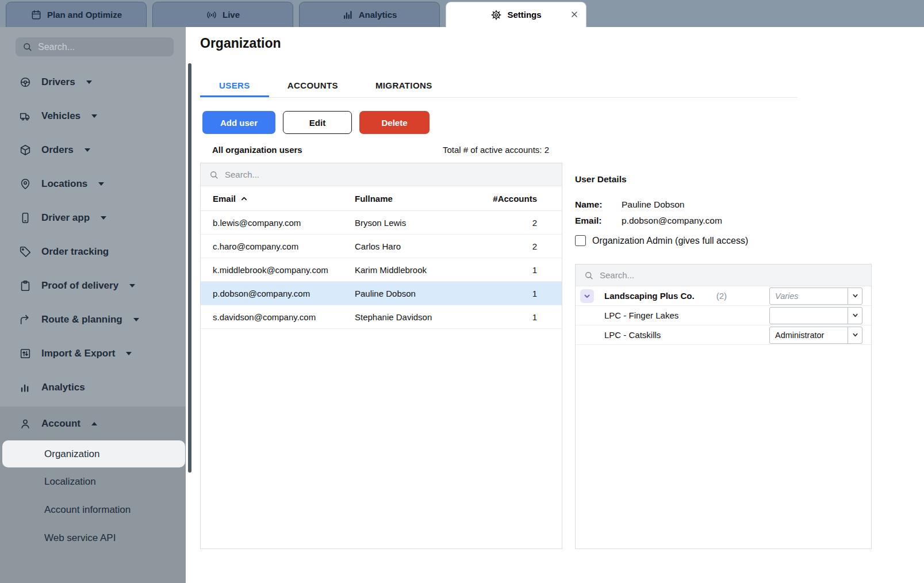  I want to click on sidebar-item-label: Orders, so click(57, 150).